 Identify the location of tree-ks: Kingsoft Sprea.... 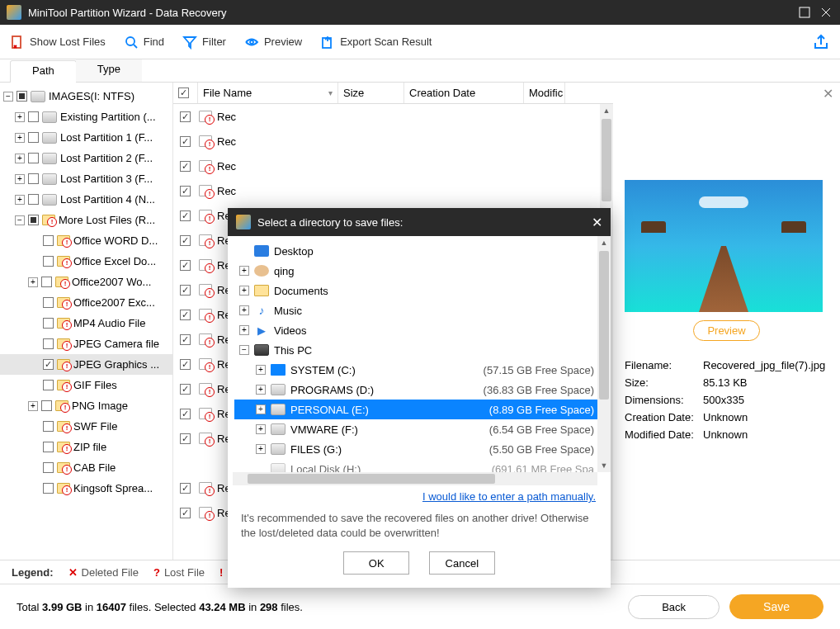
(86, 489).